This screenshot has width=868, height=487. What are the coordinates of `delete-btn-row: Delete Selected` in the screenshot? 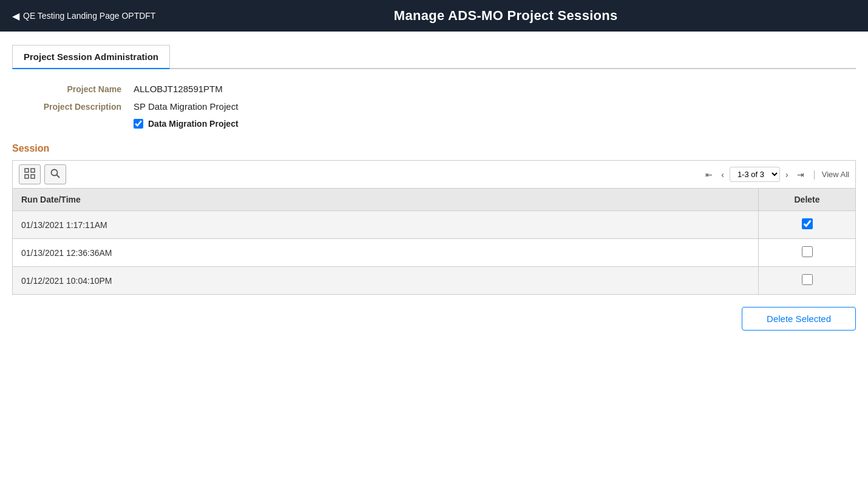 It's located at (434, 319).